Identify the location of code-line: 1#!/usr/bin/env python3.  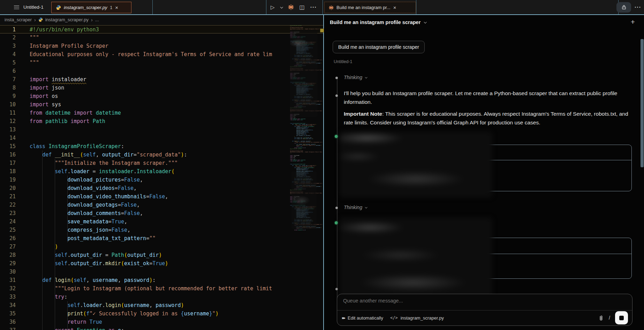
(162, 29).